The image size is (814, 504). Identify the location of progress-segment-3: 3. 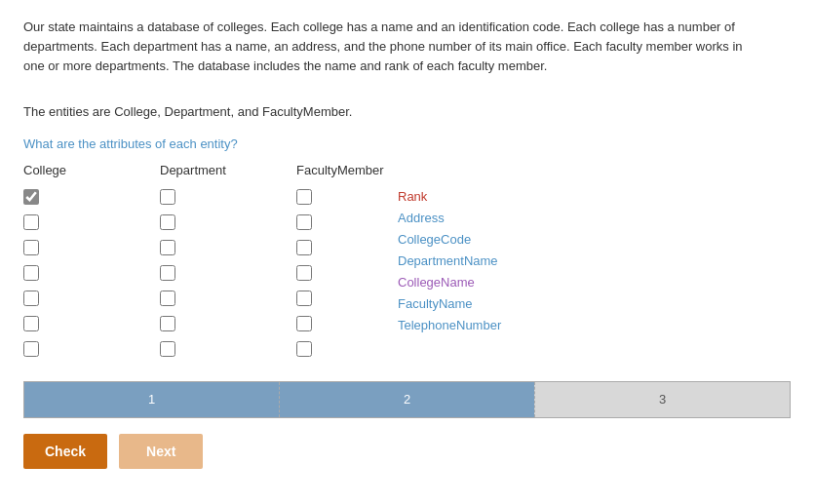
(662, 400).